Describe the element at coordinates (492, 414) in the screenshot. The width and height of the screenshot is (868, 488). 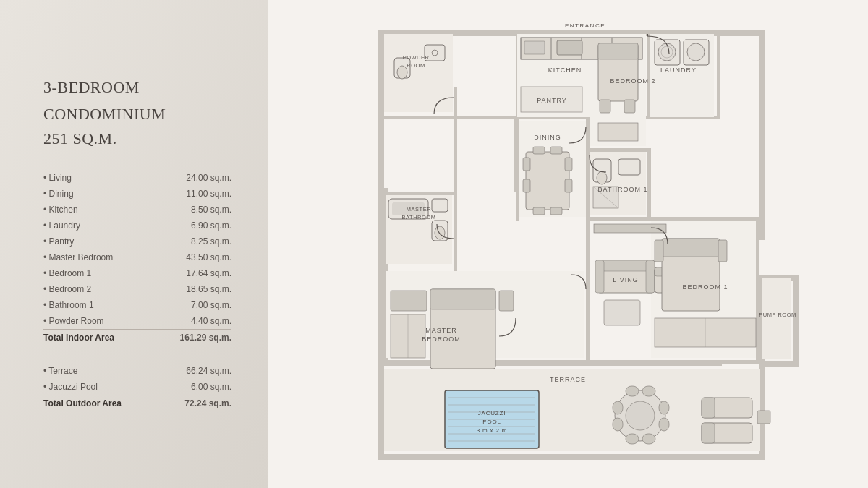
I see `jacuzzi-label: JACUZZI` at that location.